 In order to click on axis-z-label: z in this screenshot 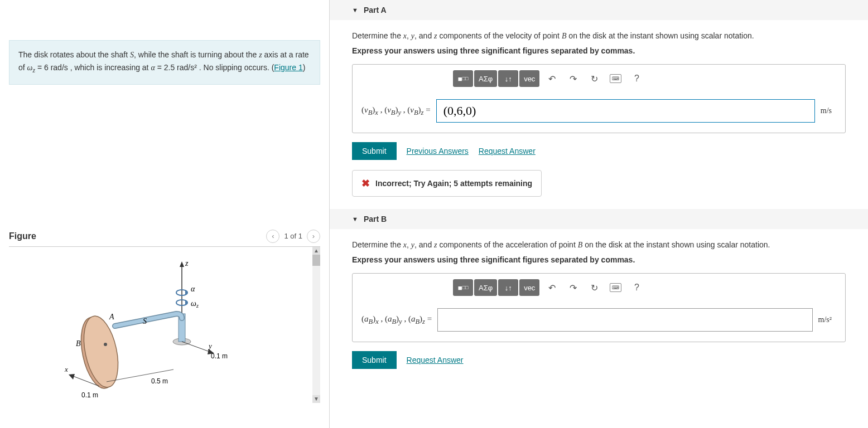, I will do `click(186, 263)`.